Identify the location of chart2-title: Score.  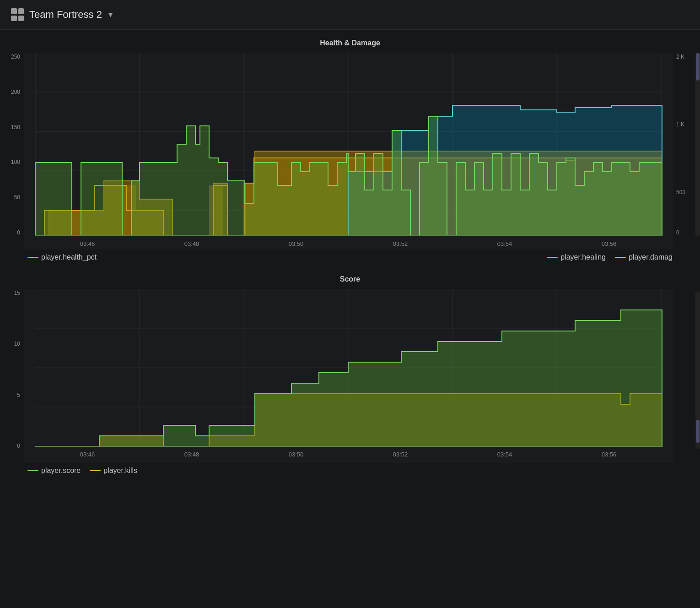
(350, 279).